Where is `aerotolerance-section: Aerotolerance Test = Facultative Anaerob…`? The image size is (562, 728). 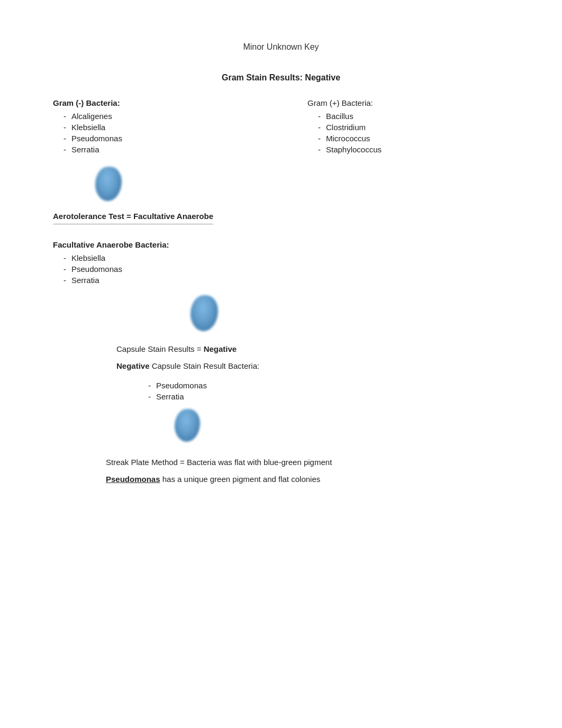 aerotolerance-section: Aerotolerance Test = Facultative Anaerob… is located at coordinates (281, 248).